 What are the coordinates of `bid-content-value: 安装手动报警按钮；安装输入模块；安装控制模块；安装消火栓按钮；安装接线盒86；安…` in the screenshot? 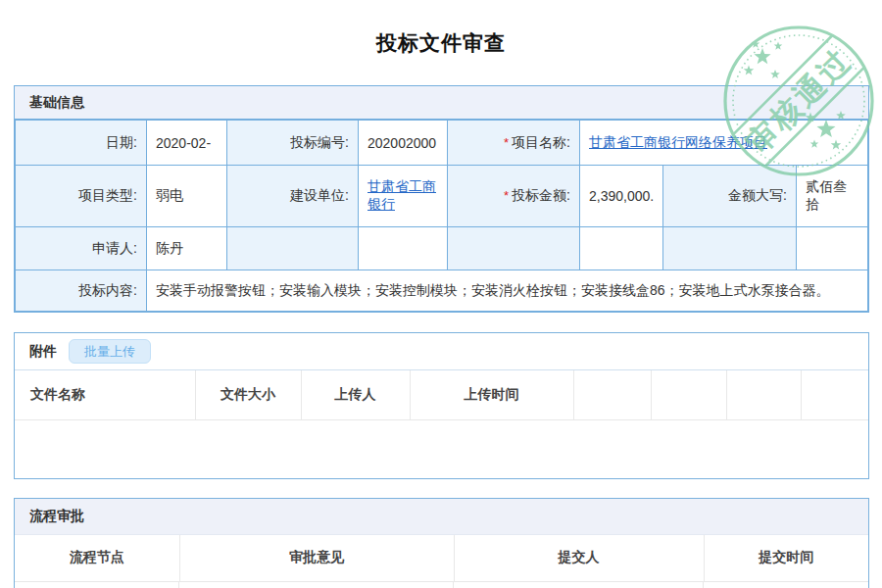 It's located at (508, 291).